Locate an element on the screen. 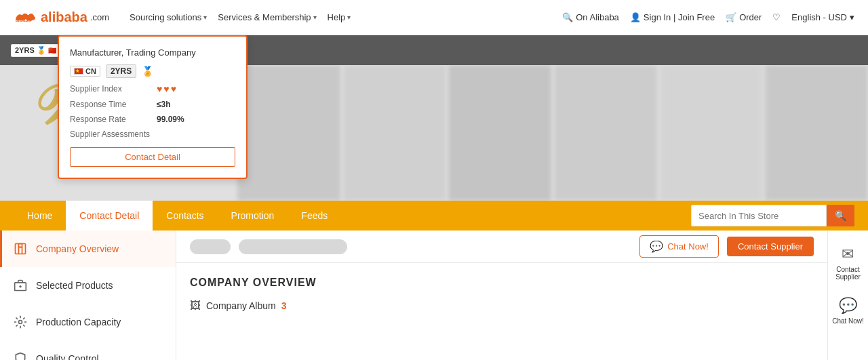 Image resolution: width=868 pixels, height=360 pixels. supplier-assessments-label: Supplier Assessments is located at coordinates (153, 134).